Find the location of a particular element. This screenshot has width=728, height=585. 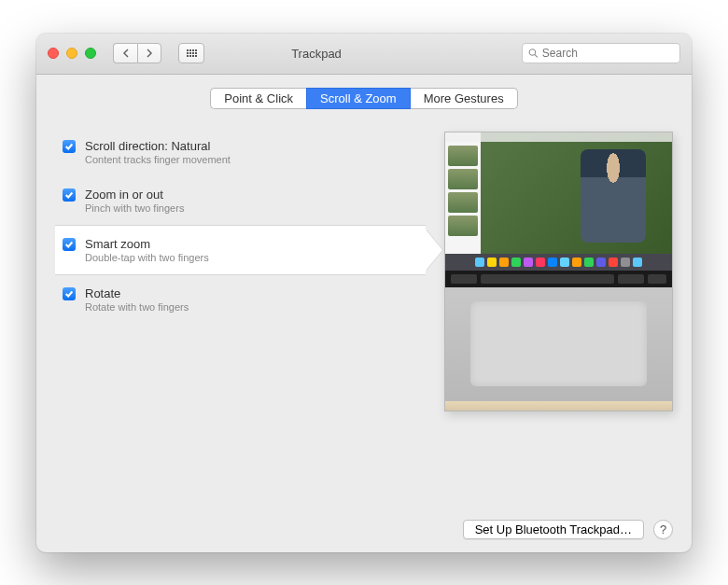

preview-main is located at coordinates (577, 193).